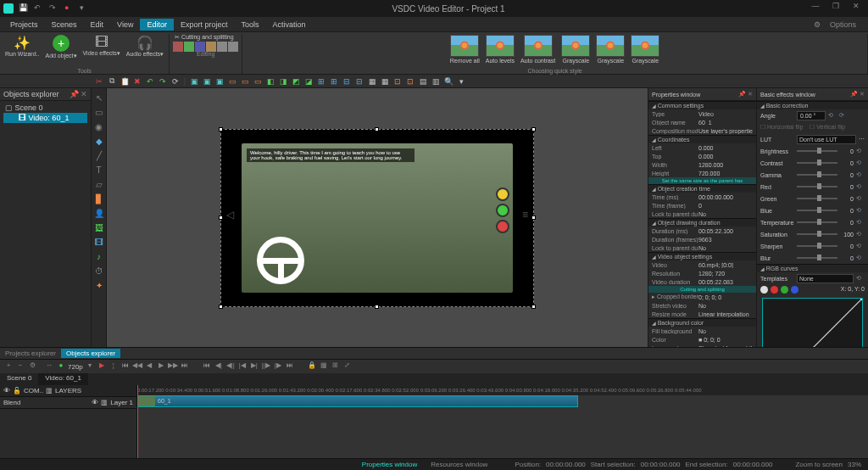 This screenshot has height=470, width=868. I want to click on timeline-clip: 60_1, so click(358, 401).